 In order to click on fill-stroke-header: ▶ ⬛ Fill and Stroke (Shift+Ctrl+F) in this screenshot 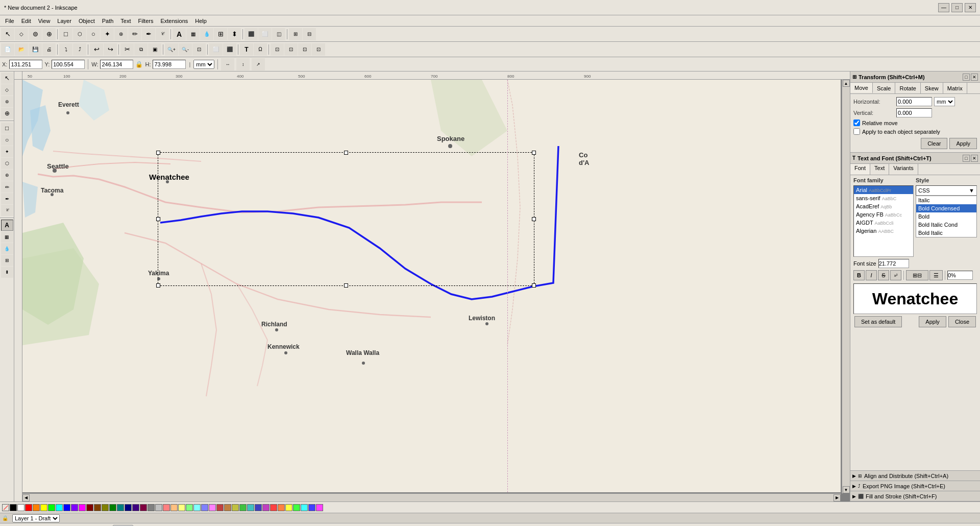, I will do `click(915, 496)`.